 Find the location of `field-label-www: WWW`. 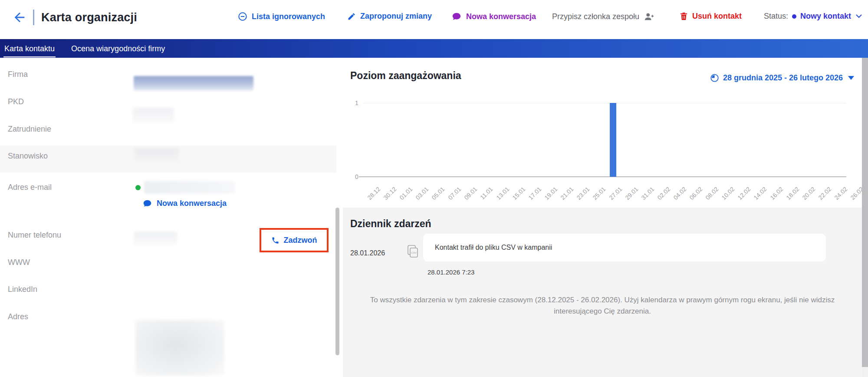

field-label-www: WWW is located at coordinates (19, 262).